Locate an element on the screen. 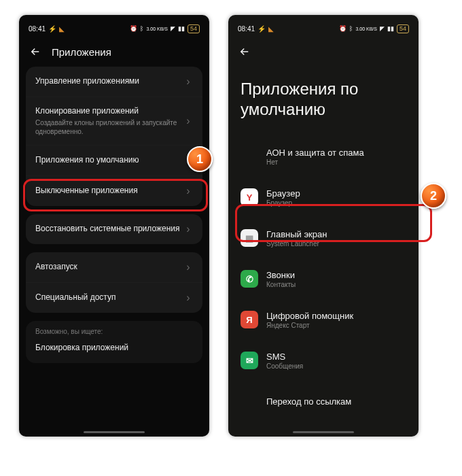 The width and height of the screenshot is (462, 476). row-clone-apps: Клонирование приложений Создавайте клоны… is located at coordinates (114, 121).